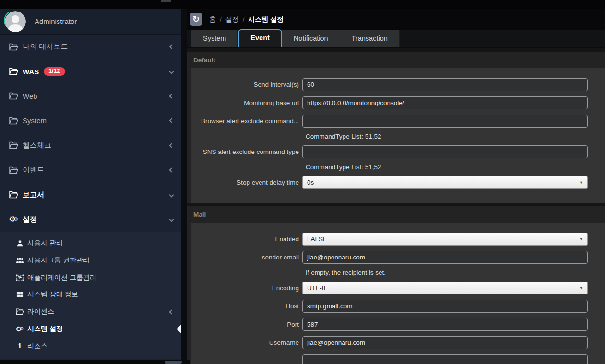 This screenshot has width=605, height=364. I want to click on sidebar-item-label: 헬스체크, so click(37, 146).